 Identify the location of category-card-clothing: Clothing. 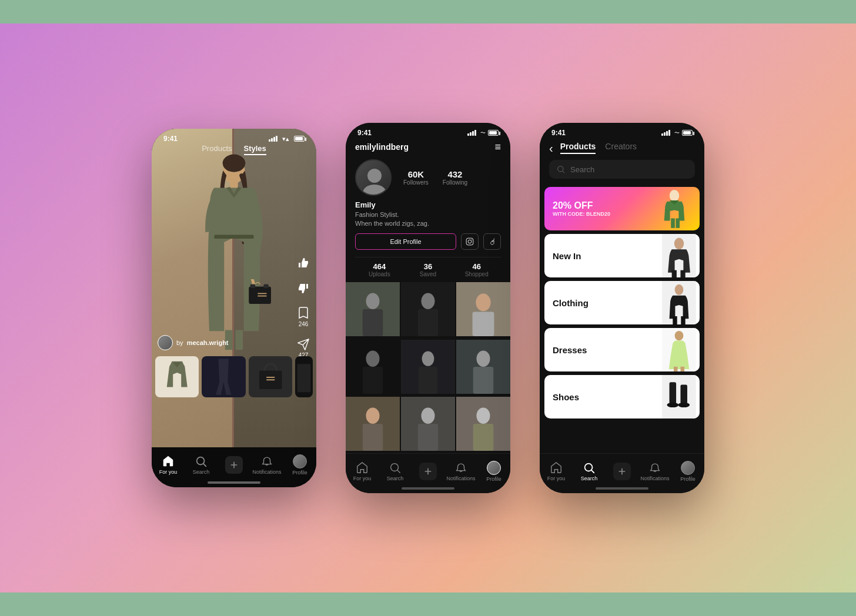
(622, 303).